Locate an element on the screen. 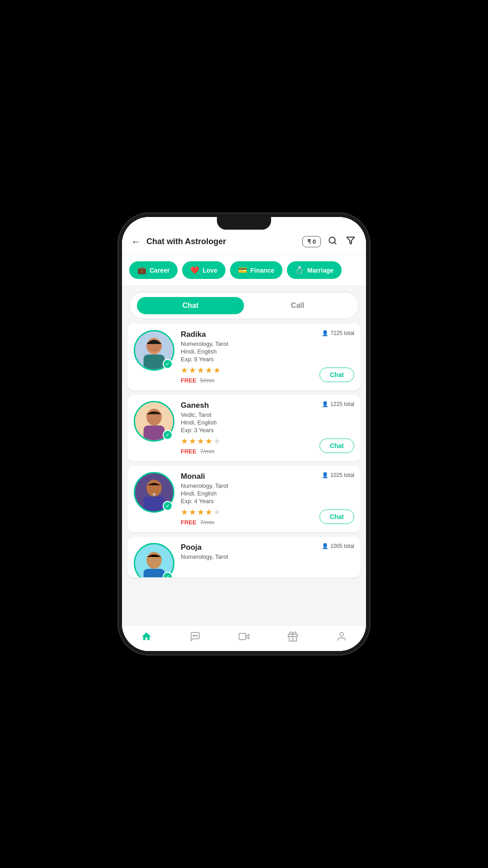 This screenshot has height=868, width=488. astro-ratings-radika: ★ ★ ★ ★ ★ FREE 5/min is located at coordinates (201, 374).